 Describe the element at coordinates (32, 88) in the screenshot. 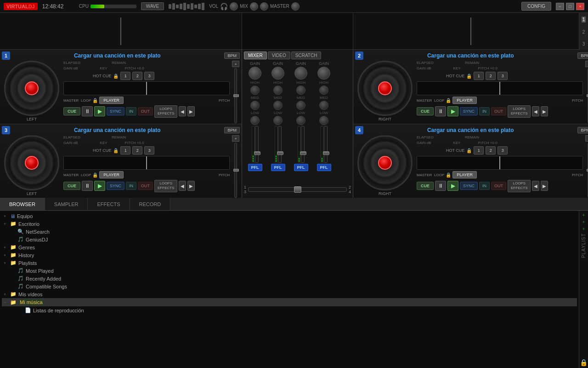

I see `deck-1-turntable` at that location.